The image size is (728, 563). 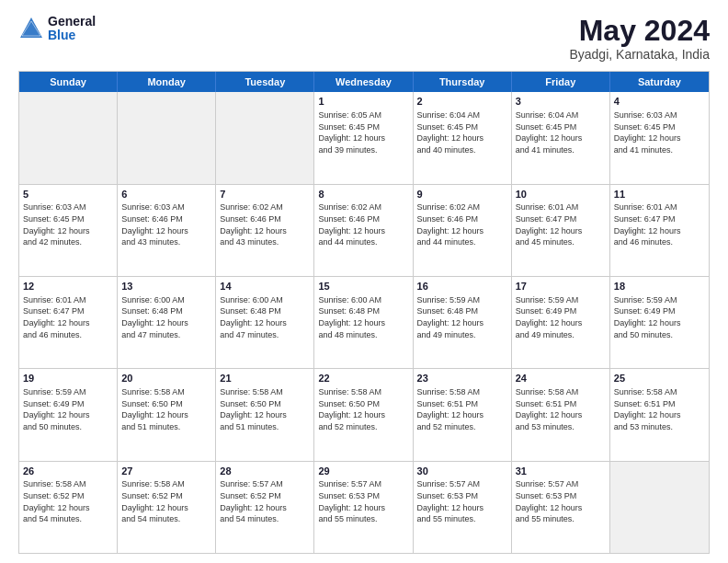 What do you see at coordinates (167, 322) in the screenshot?
I see `calendar-cell-day-13: 13Sunrise: 6:00 AM Sunset: 6:48 PM Dayli…` at bounding box center [167, 322].